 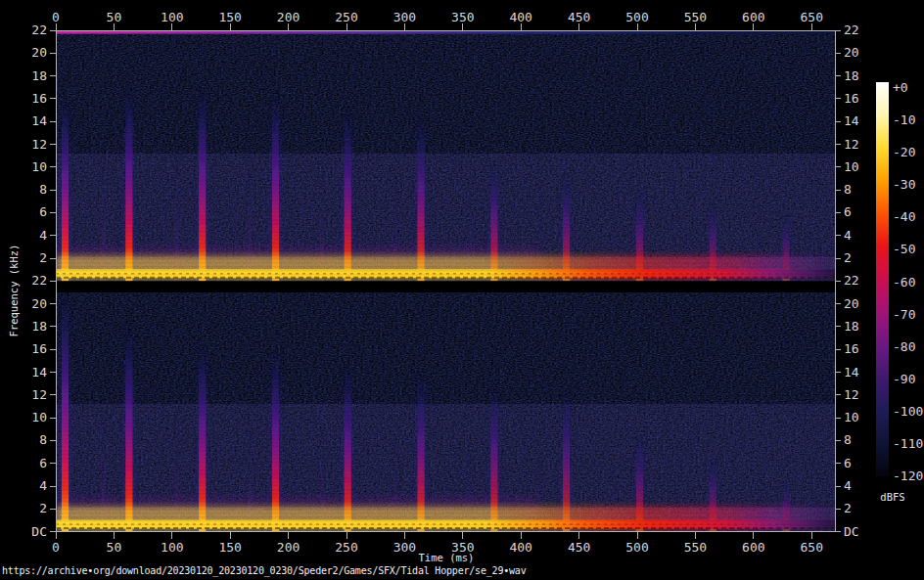 What do you see at coordinates (901, 88) in the screenshot?
I see `colorbar-tick-label: +0` at bounding box center [901, 88].